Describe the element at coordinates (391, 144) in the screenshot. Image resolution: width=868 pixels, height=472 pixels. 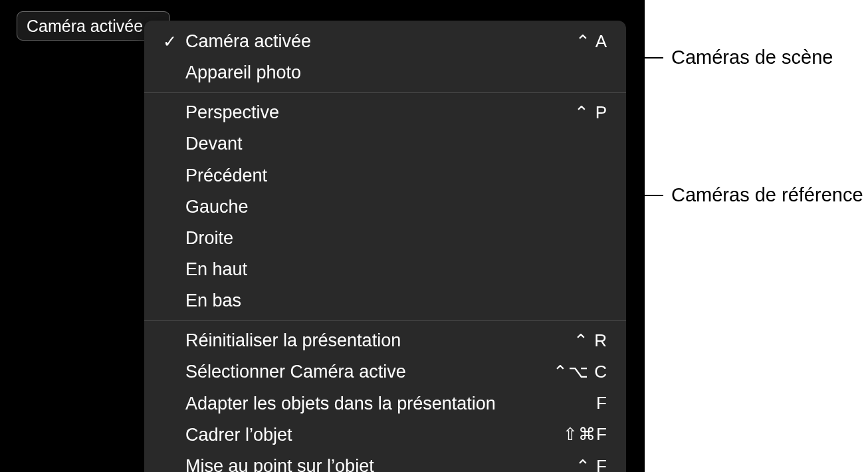
I see `menu-item-label: Devant` at that location.